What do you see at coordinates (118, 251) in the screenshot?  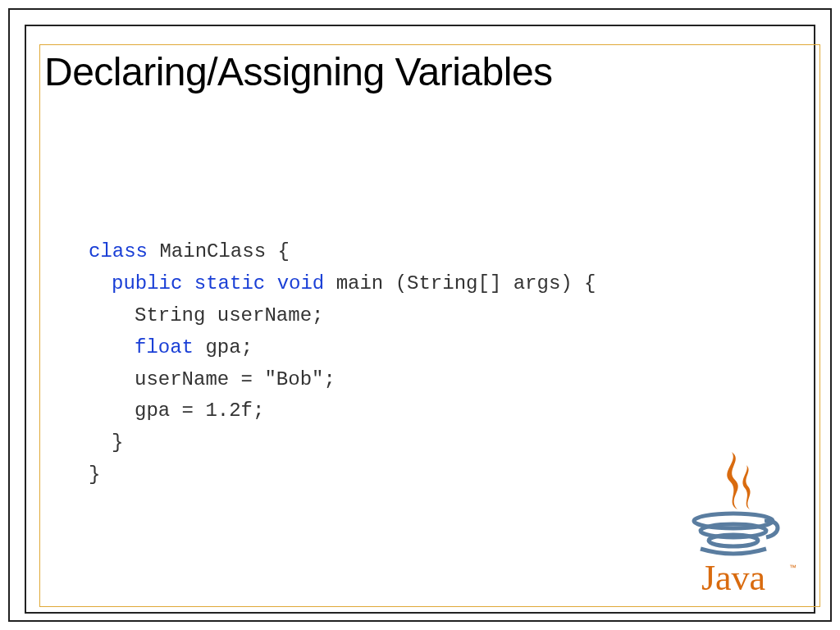 I see `keyword-class: class` at bounding box center [118, 251].